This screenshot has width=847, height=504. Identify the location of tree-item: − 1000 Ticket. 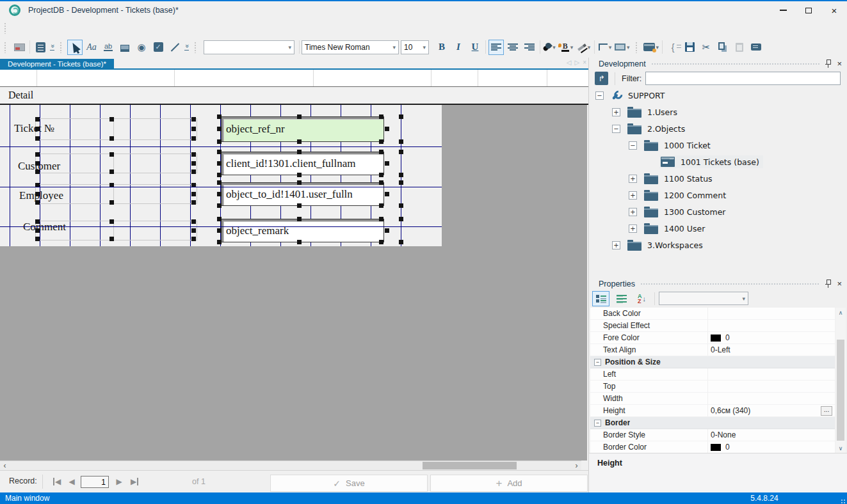
(717, 145).